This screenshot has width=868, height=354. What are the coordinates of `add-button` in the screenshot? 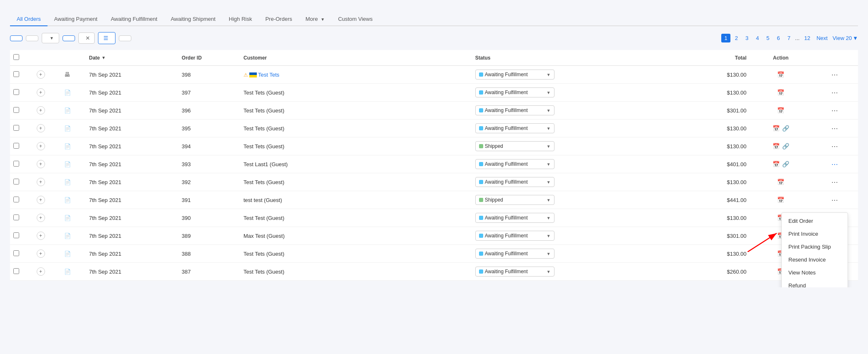 It's located at (16, 38).